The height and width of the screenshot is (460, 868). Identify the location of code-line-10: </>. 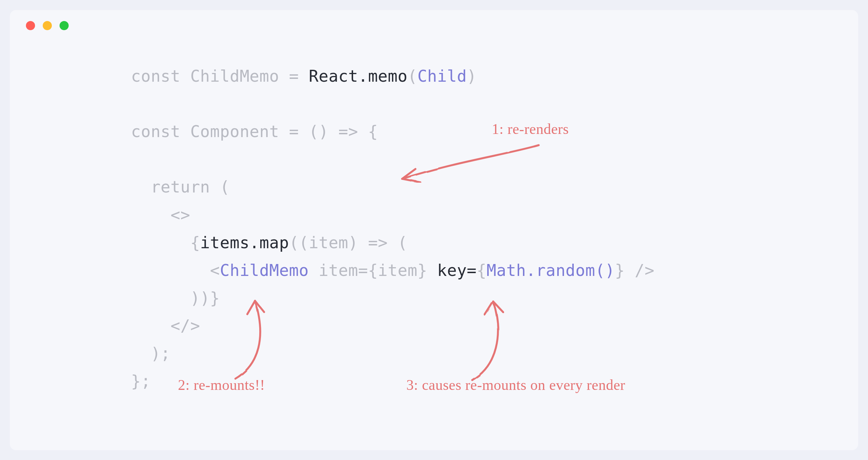
(165, 326).